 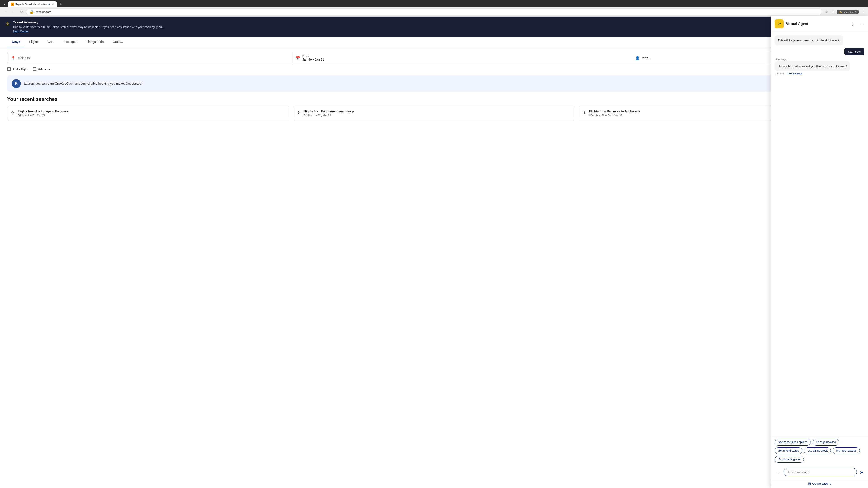 What do you see at coordinates (13, 12) in the screenshot?
I see `forward-button: →` at bounding box center [13, 12].